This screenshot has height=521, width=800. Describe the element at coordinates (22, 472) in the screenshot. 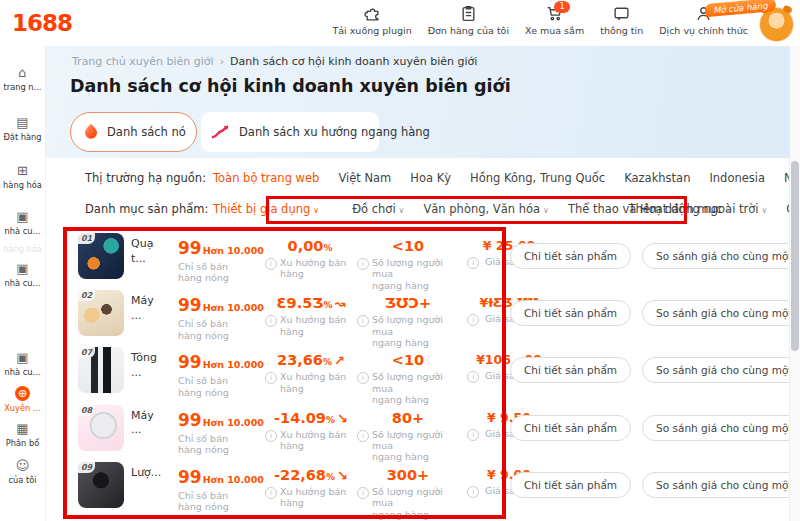

I see `sidebar-item-profile: ☺ của tôi` at that location.